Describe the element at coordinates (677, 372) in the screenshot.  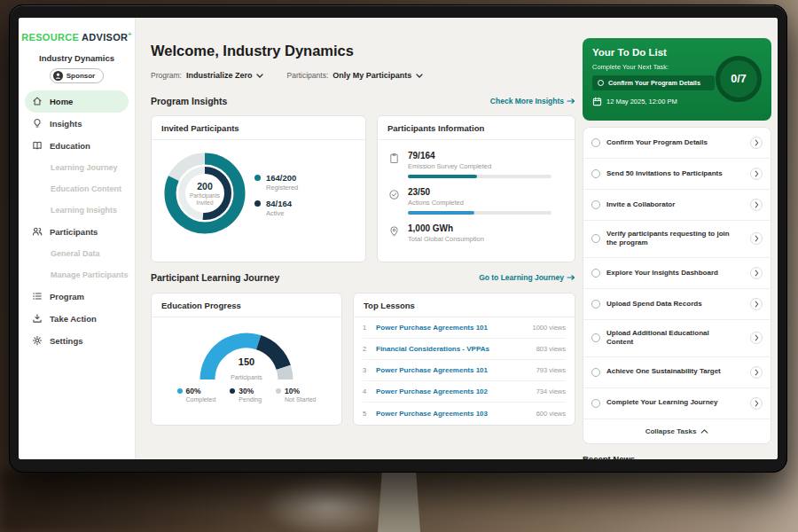
I see `todo-task-item: Achieve One Sustainability Target` at that location.